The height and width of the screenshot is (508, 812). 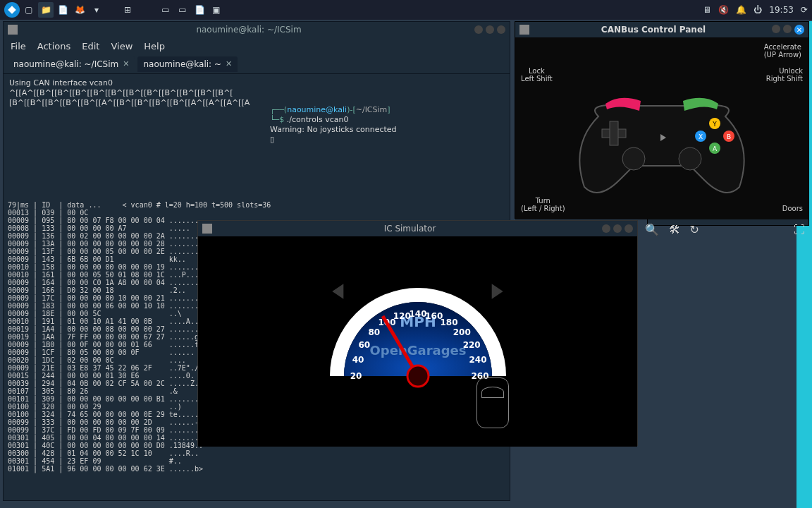 I want to click on label-lock: LockLeft Shift, so click(x=537, y=75).